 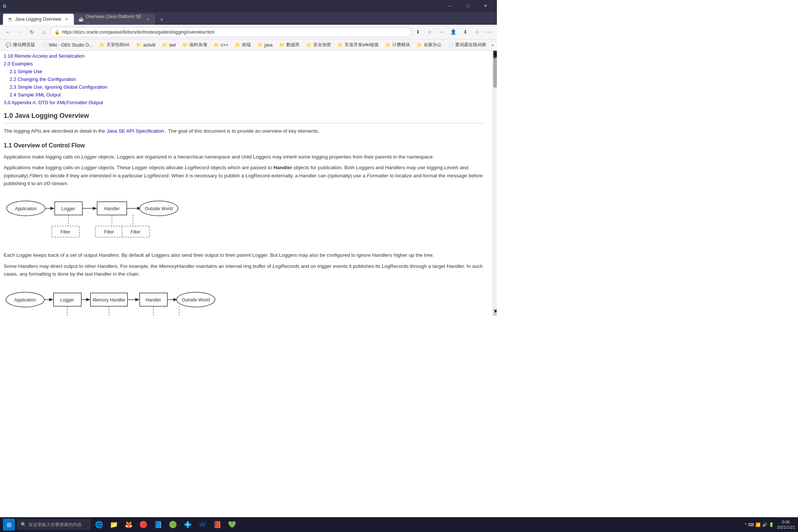 What do you see at coordinates (89, 157) in the screenshot?
I see `logger-italic-1: Logger` at bounding box center [89, 157].